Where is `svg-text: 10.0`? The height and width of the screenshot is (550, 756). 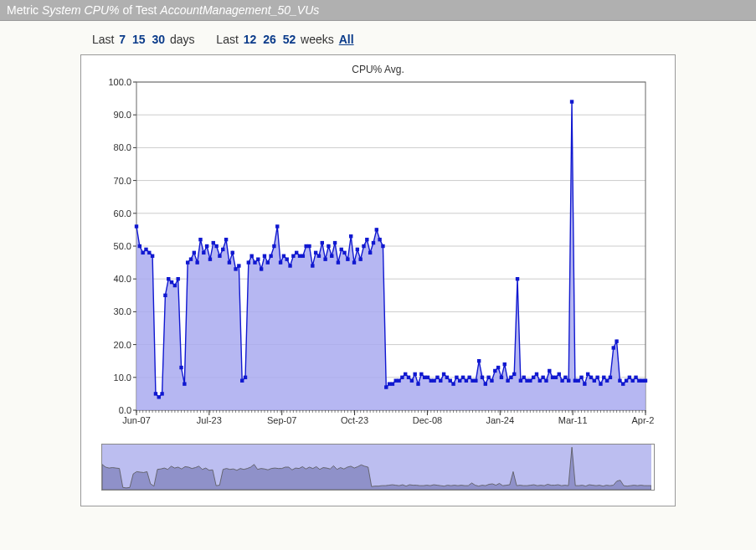 svg-text: 10.0 is located at coordinates (122, 378).